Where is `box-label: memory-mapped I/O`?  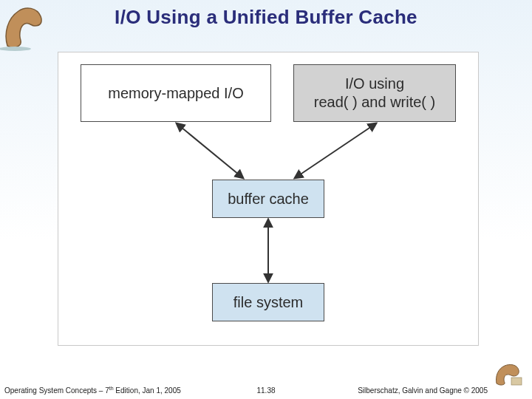 box-label: memory-mapped I/O is located at coordinates (176, 93).